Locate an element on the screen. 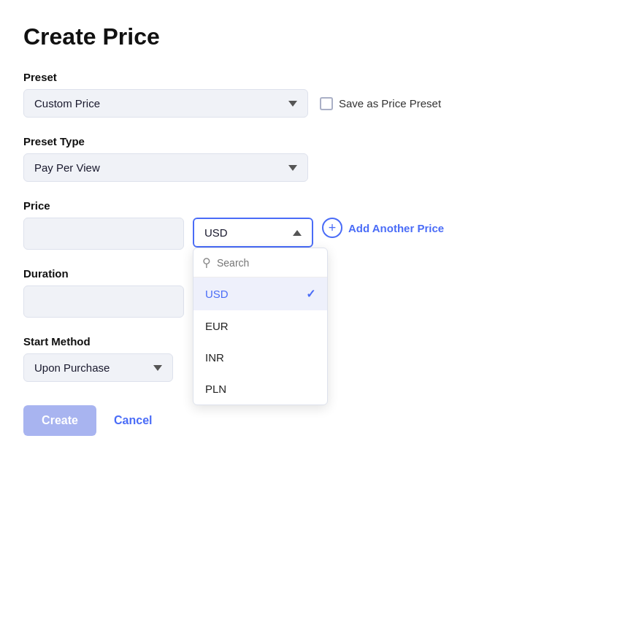 Image resolution: width=644 pixels, height=644 pixels. preset-type-section: Preset Type Pay Per View is located at coordinates (322, 158).